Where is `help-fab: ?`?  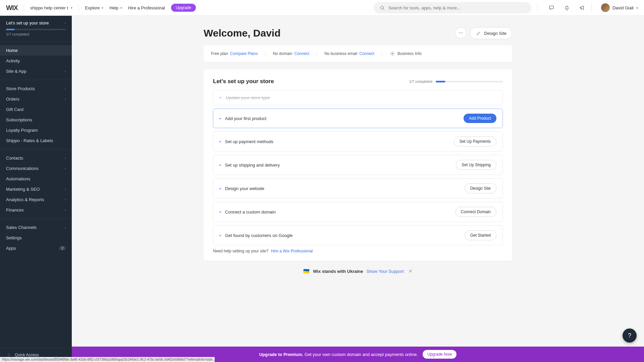
help-fab: ? is located at coordinates (630, 336).